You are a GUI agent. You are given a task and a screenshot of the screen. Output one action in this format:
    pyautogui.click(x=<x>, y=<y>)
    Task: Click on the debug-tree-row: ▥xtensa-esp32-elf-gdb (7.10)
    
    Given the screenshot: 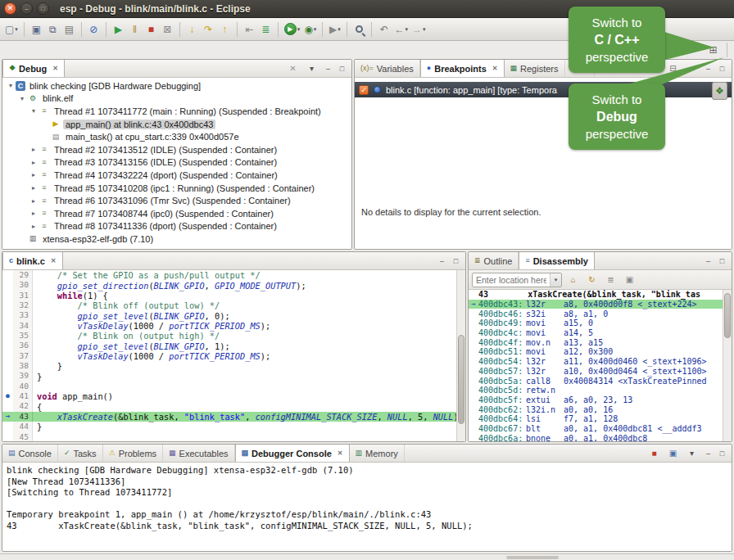 What is the action you would take?
    pyautogui.click(x=177, y=239)
    